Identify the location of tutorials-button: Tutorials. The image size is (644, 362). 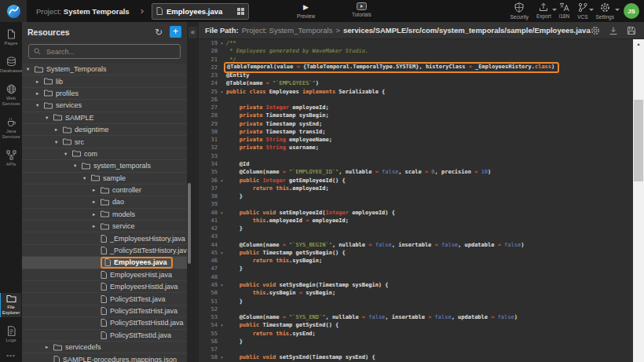
(361, 9).